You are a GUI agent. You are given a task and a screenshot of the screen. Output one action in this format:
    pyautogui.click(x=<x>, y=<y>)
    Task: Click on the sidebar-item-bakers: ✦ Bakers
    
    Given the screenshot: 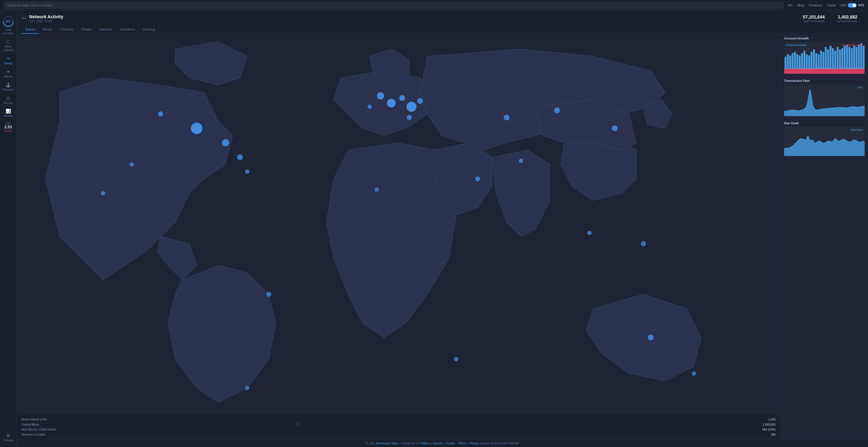 What is the action you would take?
    pyautogui.click(x=8, y=73)
    